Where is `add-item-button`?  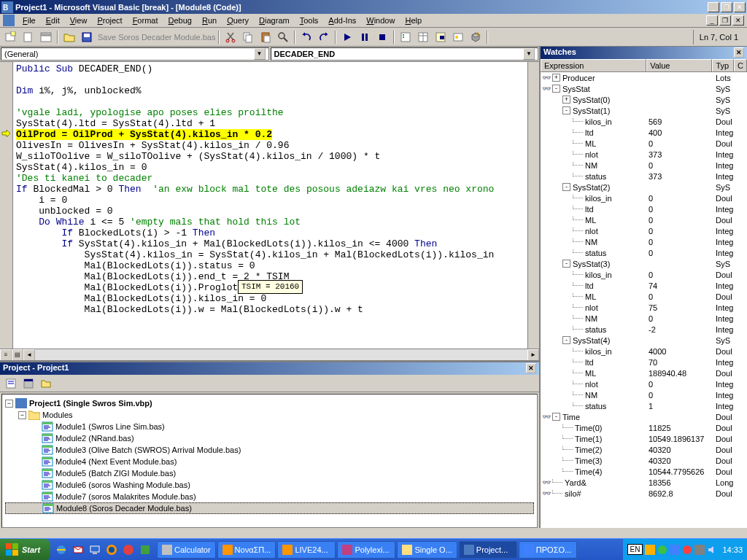
add-item-button is located at coordinates (28, 37).